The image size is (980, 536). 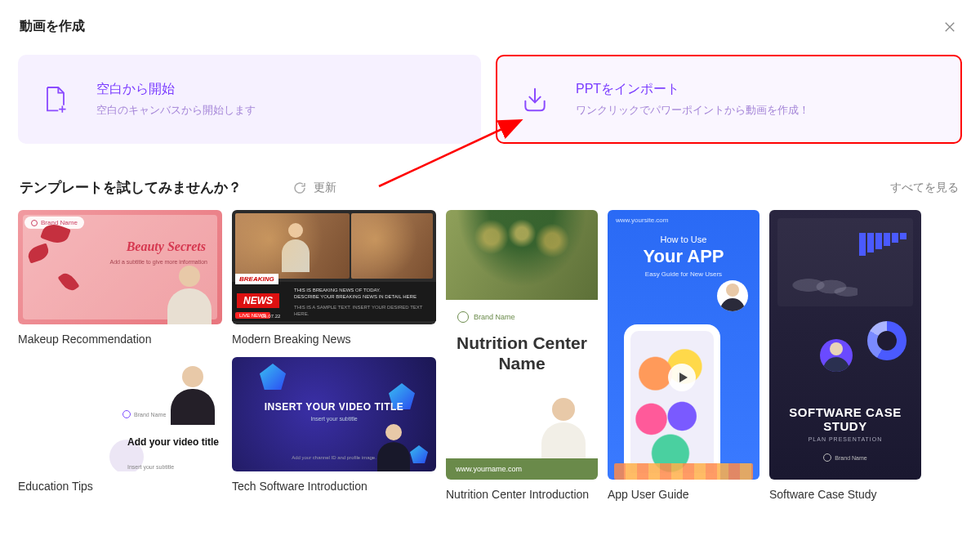 I want to click on template-title: Tech Software Introduction, so click(x=334, y=486).